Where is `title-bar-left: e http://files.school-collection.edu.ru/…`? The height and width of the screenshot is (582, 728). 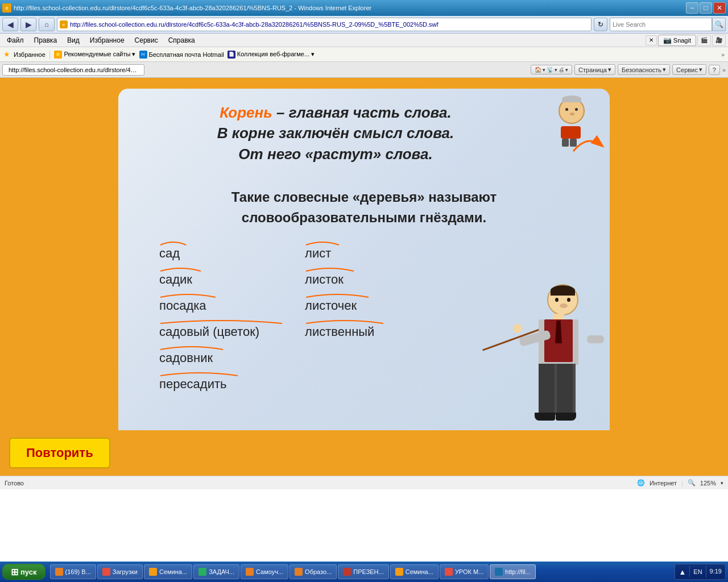
title-bar-left: e http://files.school-collection.edu.ru/… is located at coordinates (187, 8).